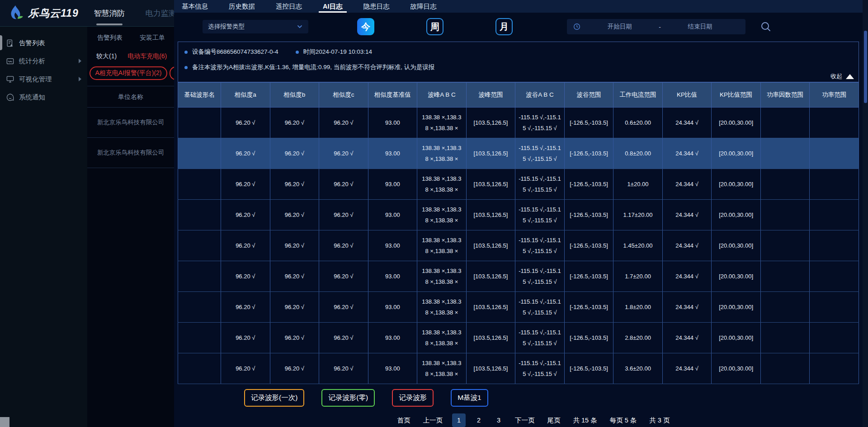  Describe the element at coordinates (638, 123) in the screenshot. I see `table-cell: 0.6±20.00` at that location.